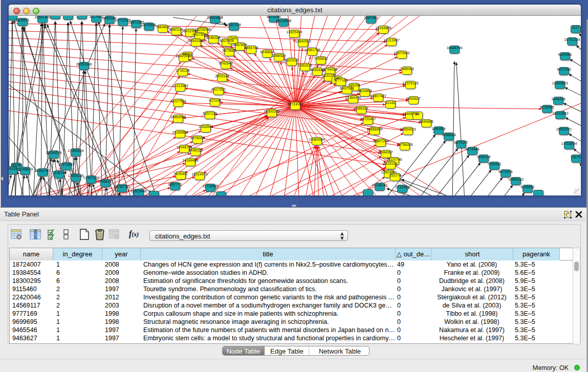 The width and height of the screenshot is (588, 372). What do you see at coordinates (576, 28) in the screenshot?
I see `svg-text: 1117` at bounding box center [576, 28].